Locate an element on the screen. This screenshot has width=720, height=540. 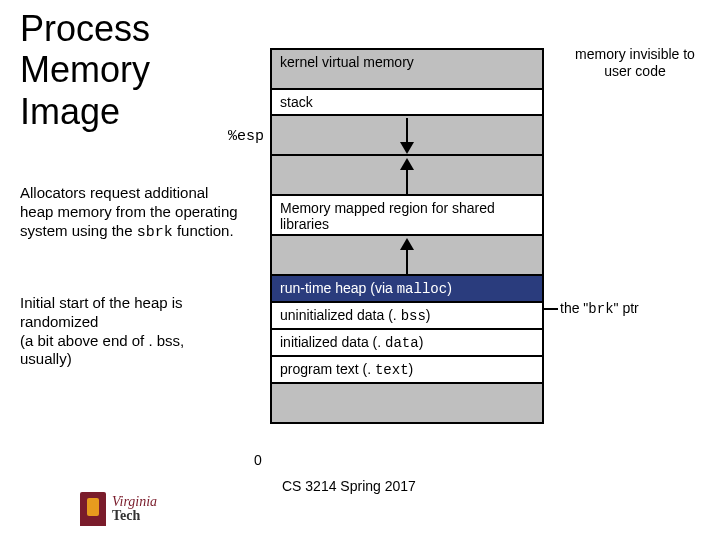
text: uninitialized data (. is located at coordinates (340, 315).